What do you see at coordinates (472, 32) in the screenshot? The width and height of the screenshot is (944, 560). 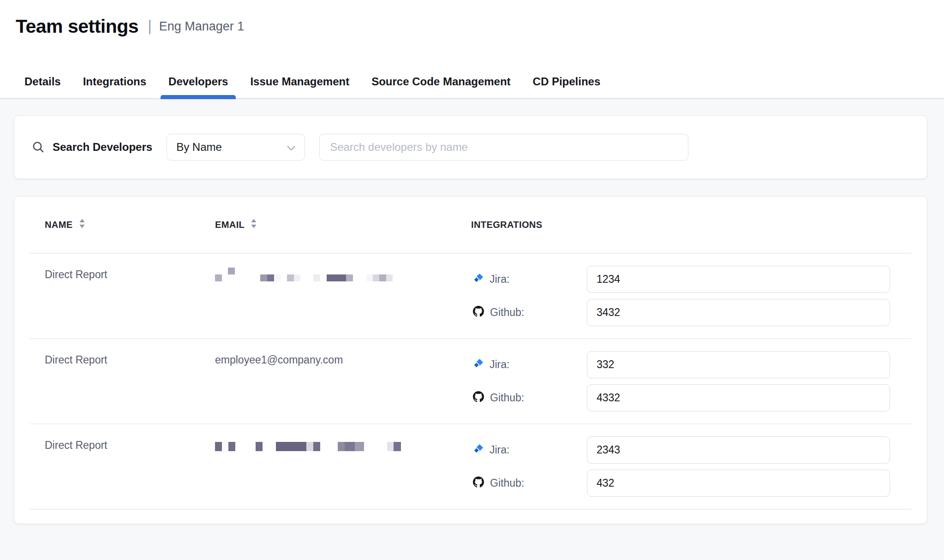 I see `page-header: Team settings | Eng Manager 1` at bounding box center [472, 32].